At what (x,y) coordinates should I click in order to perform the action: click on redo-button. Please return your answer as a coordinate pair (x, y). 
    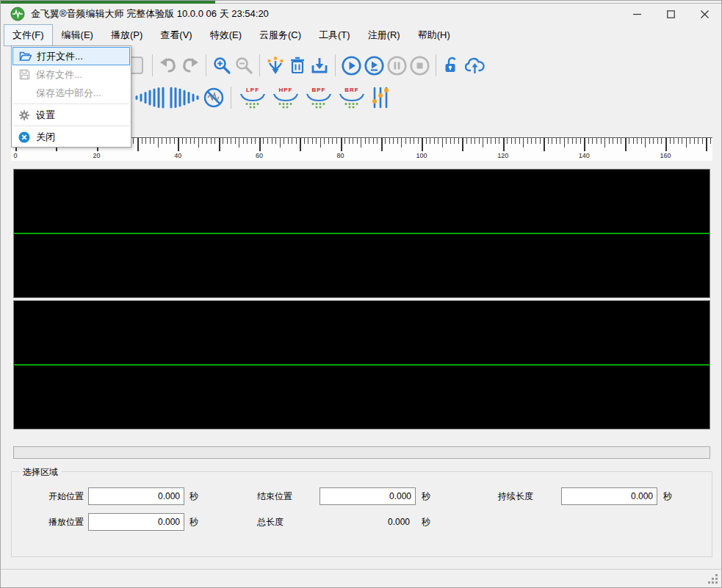
    Looking at the image, I should click on (190, 65).